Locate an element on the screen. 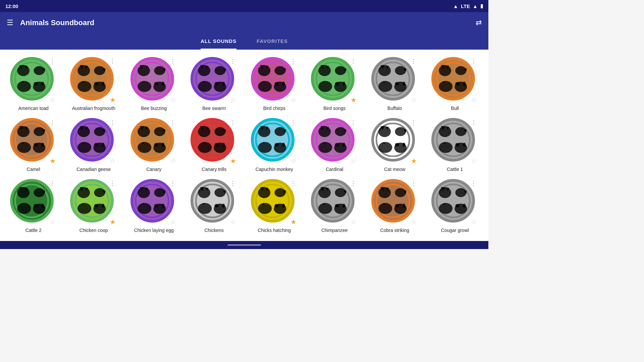 The height and width of the screenshot is (362, 644). sound-item: ⋮☆Buffalo is located at coordinates (395, 84).